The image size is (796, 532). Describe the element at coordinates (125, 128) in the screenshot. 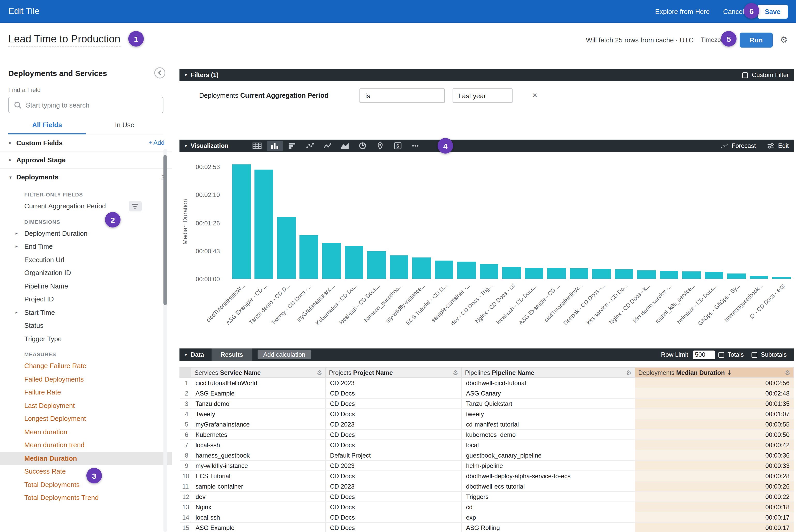

I see `tab-in-use: In Use` at that location.